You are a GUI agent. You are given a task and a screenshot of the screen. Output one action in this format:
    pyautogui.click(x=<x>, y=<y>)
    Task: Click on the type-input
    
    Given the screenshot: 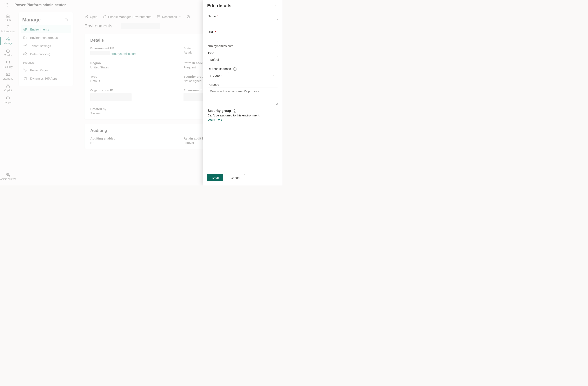 What is the action you would take?
    pyautogui.click(x=243, y=60)
    